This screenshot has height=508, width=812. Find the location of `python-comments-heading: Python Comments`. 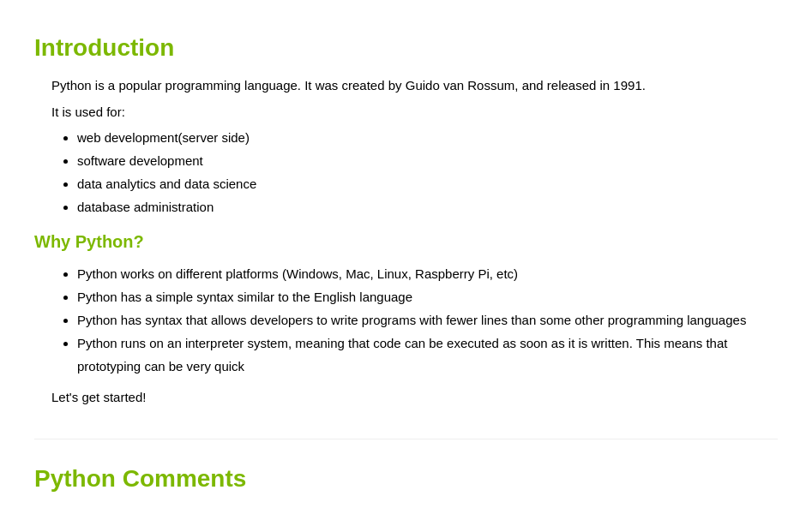

python-comments-heading: Python Comments is located at coordinates (406, 479).